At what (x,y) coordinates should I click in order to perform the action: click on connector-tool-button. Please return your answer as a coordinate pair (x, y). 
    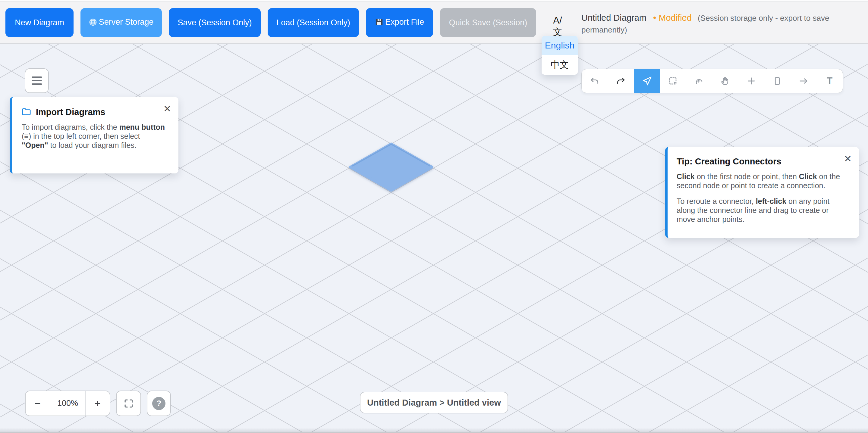
    Looking at the image, I should click on (804, 81).